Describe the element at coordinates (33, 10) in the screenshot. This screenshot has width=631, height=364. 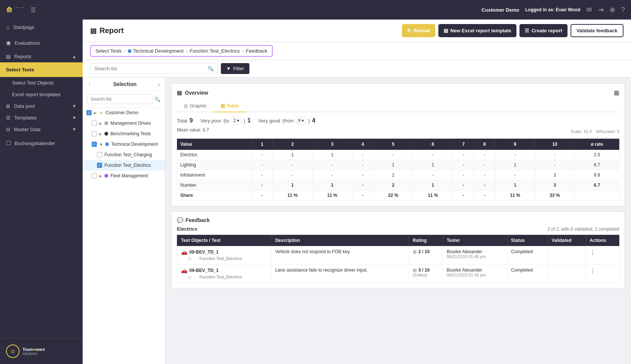
I see `collapse-sidebar-button: ☰` at that location.